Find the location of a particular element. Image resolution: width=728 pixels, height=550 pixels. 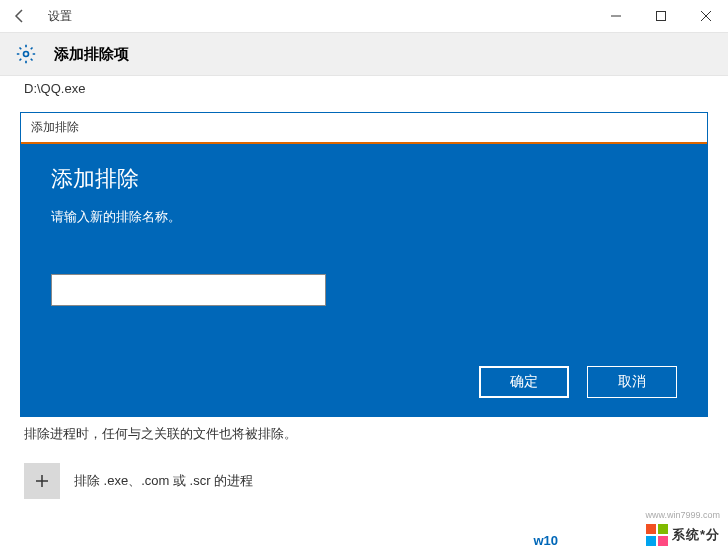

exclusion-name-input is located at coordinates (188, 290).